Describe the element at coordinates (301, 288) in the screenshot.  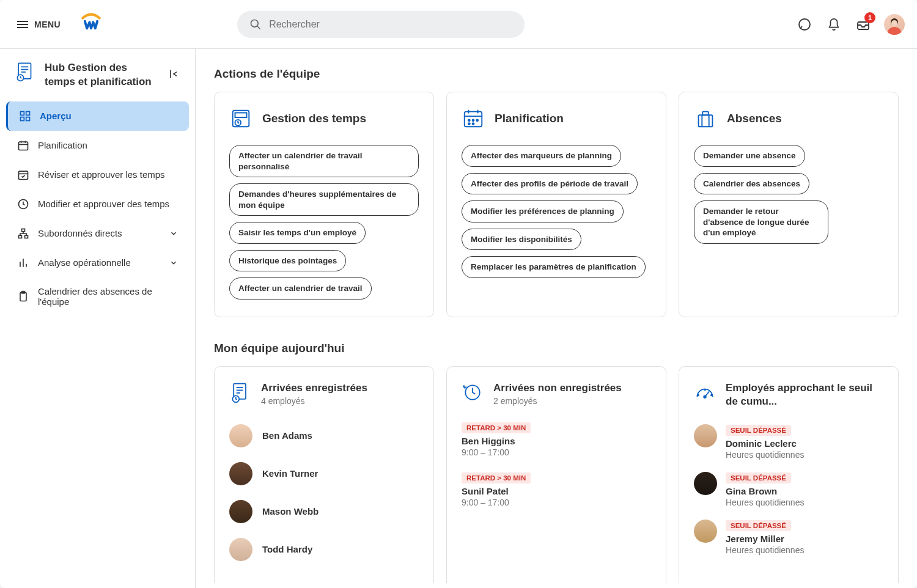
I see `action-pill: Affecter un calendrier de travail` at that location.